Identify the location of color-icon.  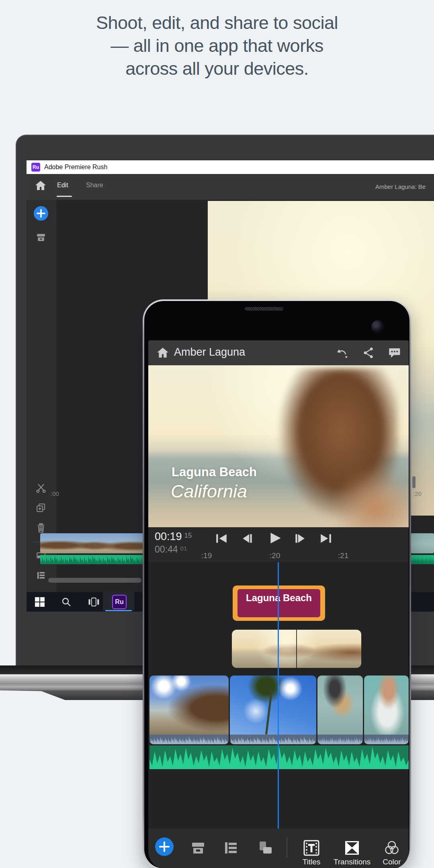
(392, 848).